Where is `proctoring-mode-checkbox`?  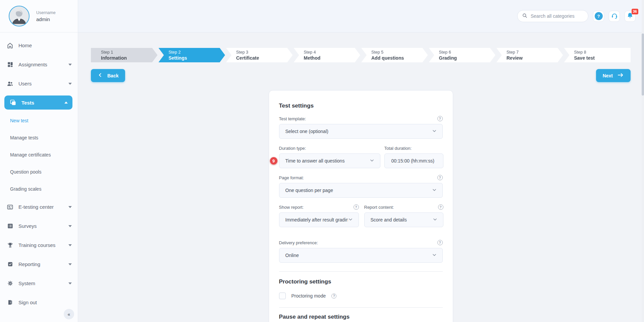 proctoring-mode-checkbox is located at coordinates (282, 296).